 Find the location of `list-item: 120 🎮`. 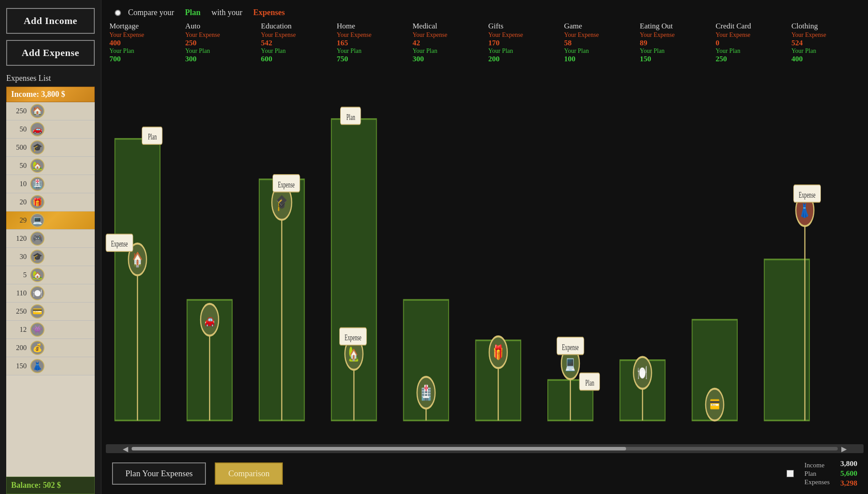

list-item: 120 🎮 is located at coordinates (51, 239).